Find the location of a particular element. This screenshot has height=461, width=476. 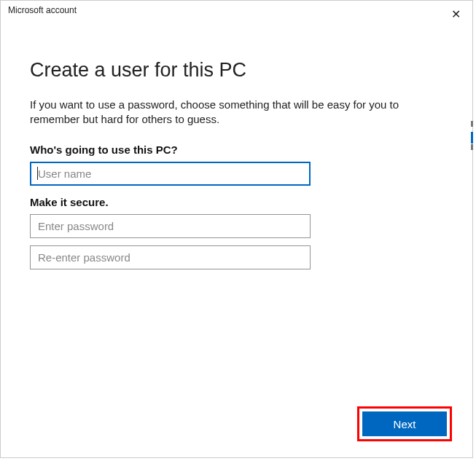

text-cursor is located at coordinates (38, 173).